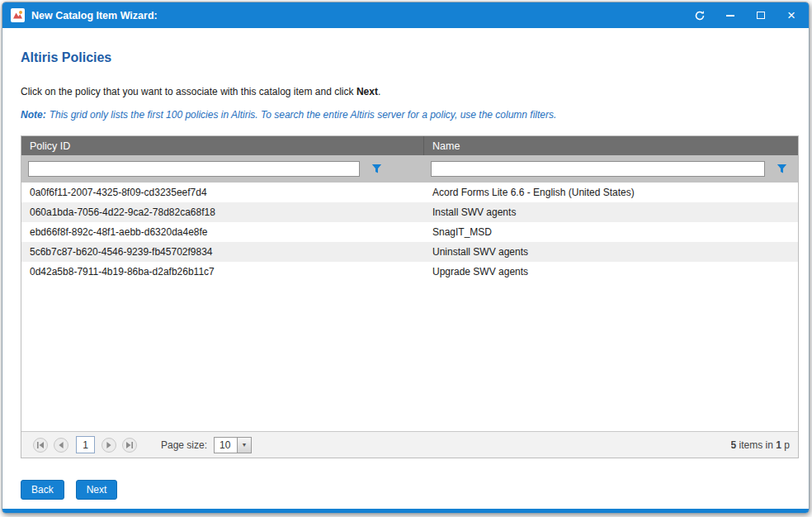  I want to click on cell-policy-id: 0d42a5b8-7911-4b19-86ba-d2afb26b11c7, so click(223, 272).